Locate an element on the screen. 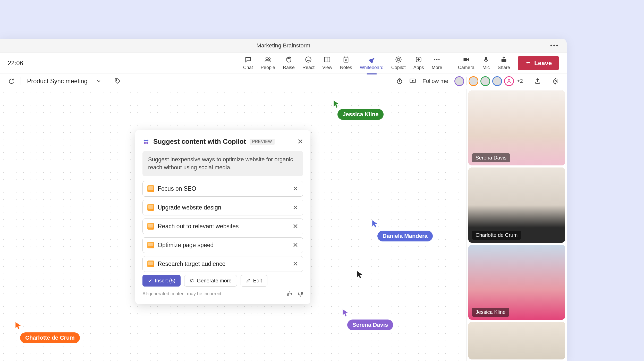 This screenshot has height=361, width=644. copilot-footer: AI-generated content may be incorrect is located at coordinates (223, 294).